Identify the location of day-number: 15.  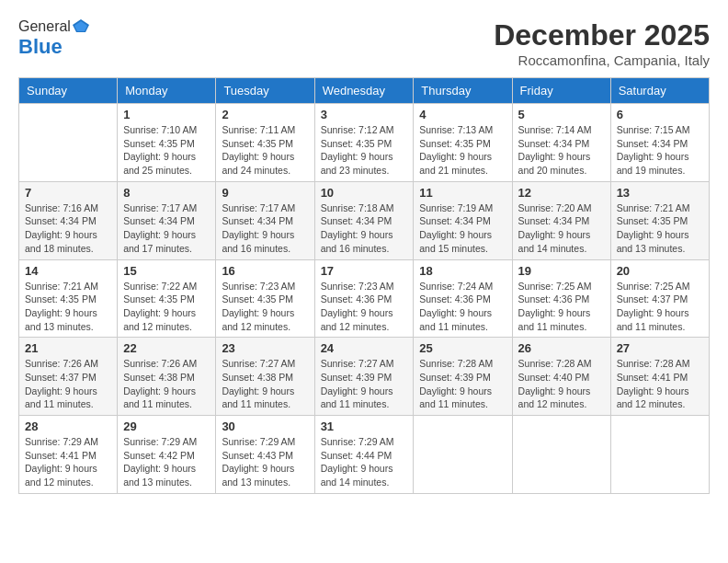
(166, 270).